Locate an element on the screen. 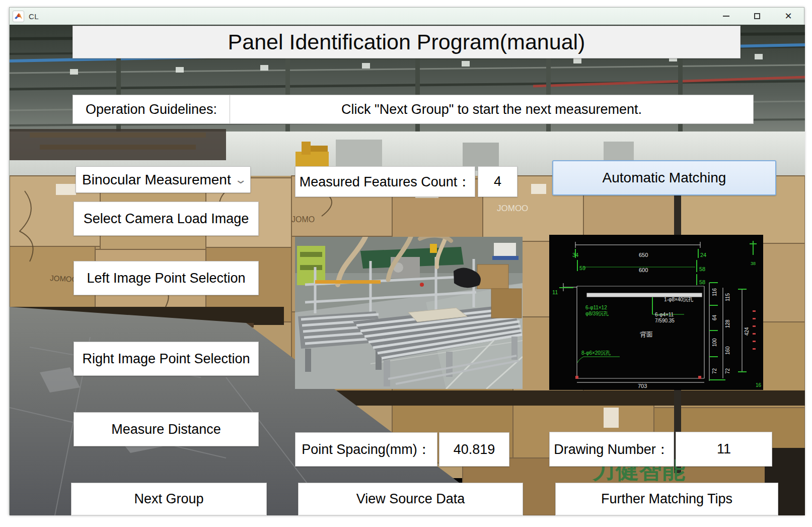 The image size is (812, 527). measurement-mode-value: Binocular Measurement is located at coordinates (157, 180).